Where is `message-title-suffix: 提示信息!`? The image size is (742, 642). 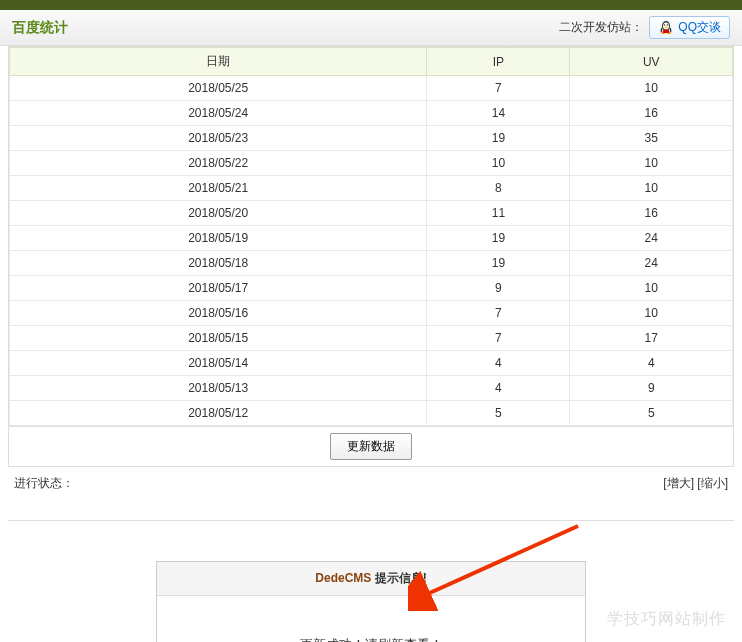
message-title-suffix: 提示信息! is located at coordinates (398, 578).